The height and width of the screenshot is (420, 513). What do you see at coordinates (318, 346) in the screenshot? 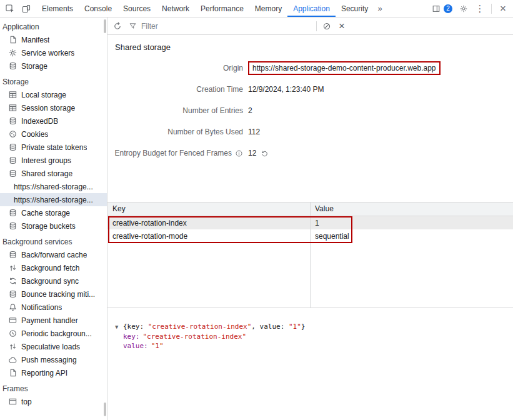
I see `preview-property-line: value:"1"` at bounding box center [318, 346].